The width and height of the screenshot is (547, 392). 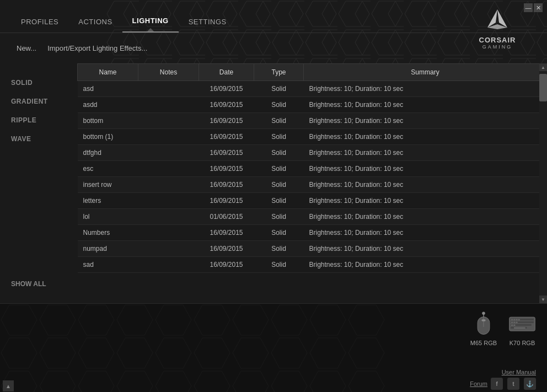 I want to click on table-row: Numbers 16/09/2015 Solid Brightness: 10;…, so click(x=312, y=233).